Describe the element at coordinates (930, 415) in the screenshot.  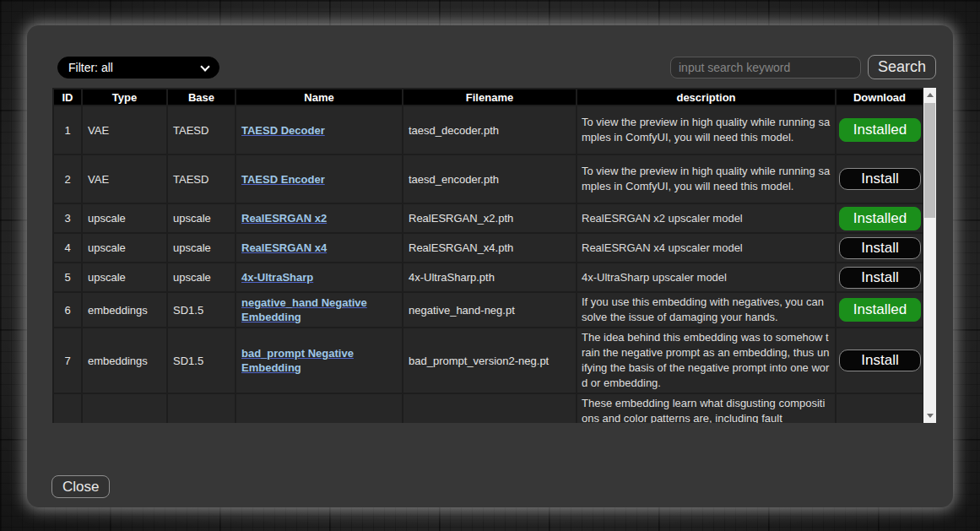
I see `scrollbar-down-arrow-icon` at that location.